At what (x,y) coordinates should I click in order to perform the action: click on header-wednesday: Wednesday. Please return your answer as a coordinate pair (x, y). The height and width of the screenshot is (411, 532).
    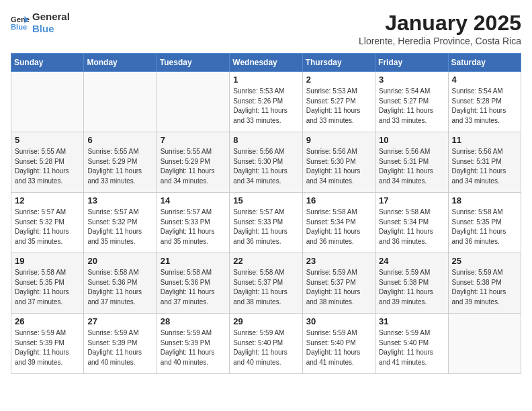
    Looking at the image, I should click on (266, 63).